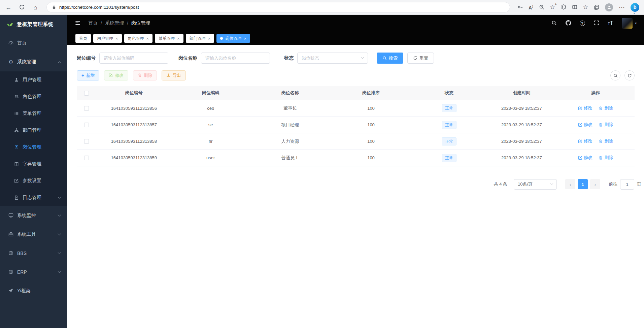 The height and width of the screenshot is (328, 644). Describe the element at coordinates (34, 253) in the screenshot. I see `sidebar-item-bbs: BBS` at that location.